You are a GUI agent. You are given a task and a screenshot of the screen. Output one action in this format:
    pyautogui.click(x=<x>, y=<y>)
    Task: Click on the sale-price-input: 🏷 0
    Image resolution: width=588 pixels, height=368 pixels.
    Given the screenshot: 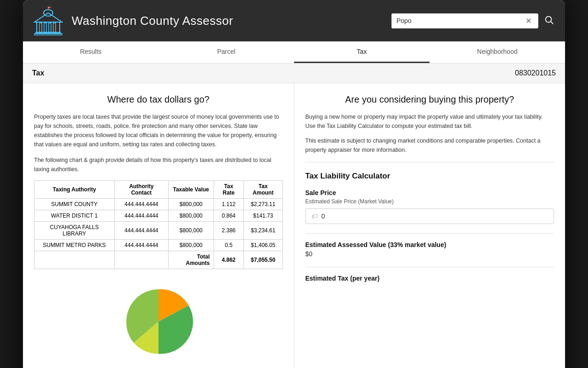 What is the action you would take?
    pyautogui.click(x=430, y=216)
    